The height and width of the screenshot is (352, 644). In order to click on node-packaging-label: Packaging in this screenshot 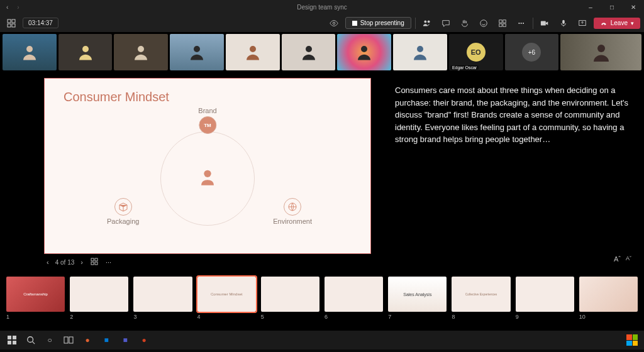, I will do `click(123, 221)`.